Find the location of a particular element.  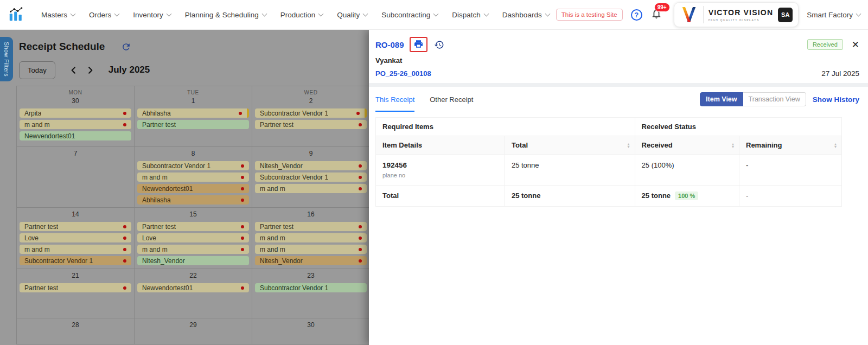

print-button-highlight is located at coordinates (419, 44).